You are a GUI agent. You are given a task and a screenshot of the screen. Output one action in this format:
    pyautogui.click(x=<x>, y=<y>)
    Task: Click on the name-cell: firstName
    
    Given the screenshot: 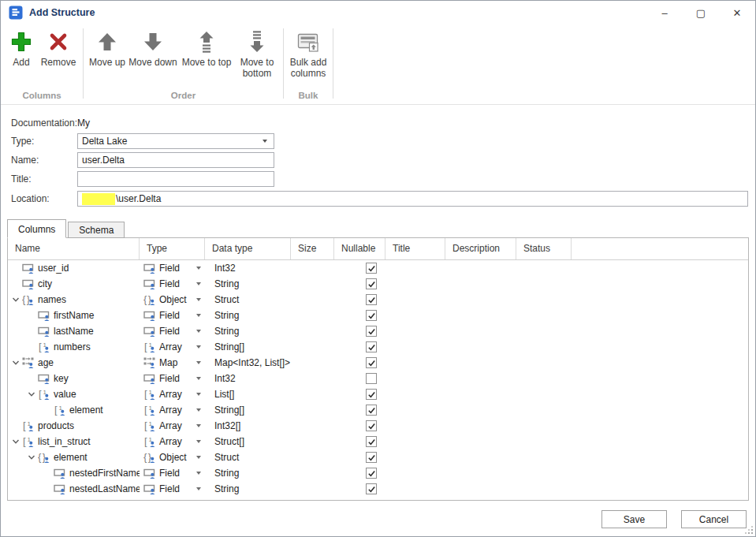 What is the action you would take?
    pyautogui.click(x=74, y=315)
    